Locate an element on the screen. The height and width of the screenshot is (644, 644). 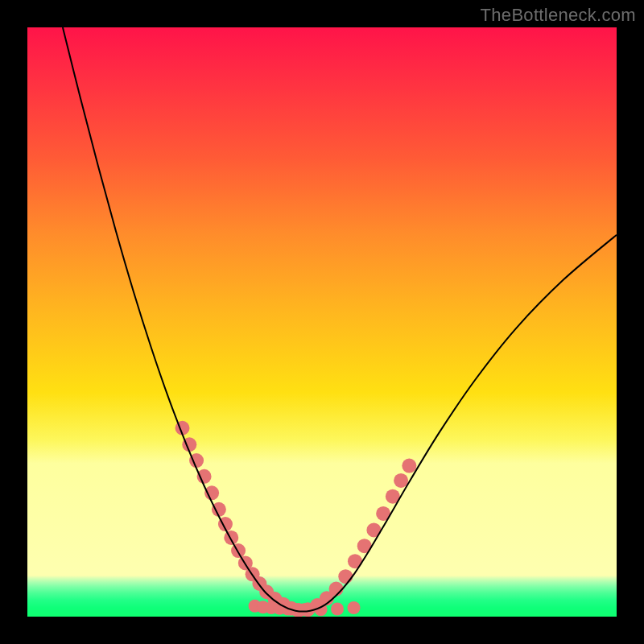
highlight-dots-left is located at coordinates (237, 518).